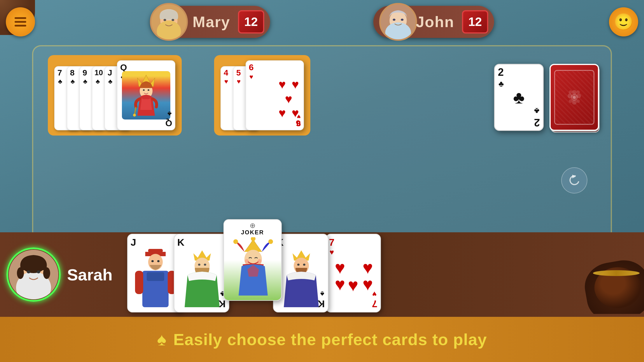 The image size is (644, 362). Describe the element at coordinates (34, 275) in the screenshot. I see `active-player-ring` at that location.